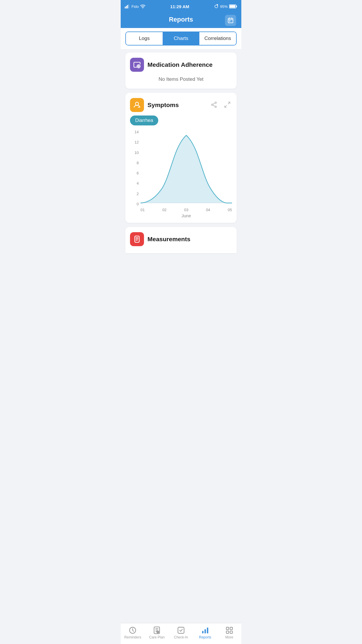 This screenshot has height=644, width=362. Describe the element at coordinates (163, 105) in the screenshot. I see `symptoms-title: Symptoms` at that location.